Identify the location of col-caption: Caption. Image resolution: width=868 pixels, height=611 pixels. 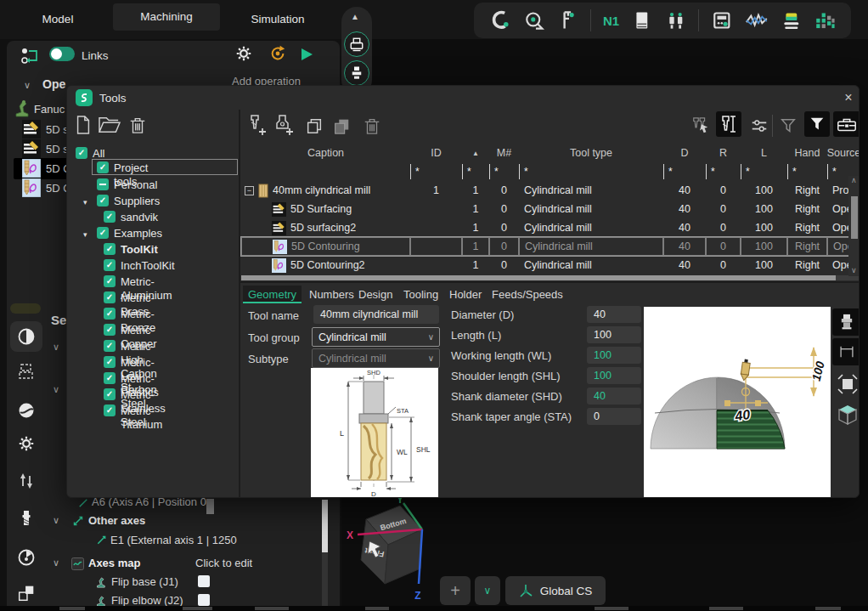
(326, 153).